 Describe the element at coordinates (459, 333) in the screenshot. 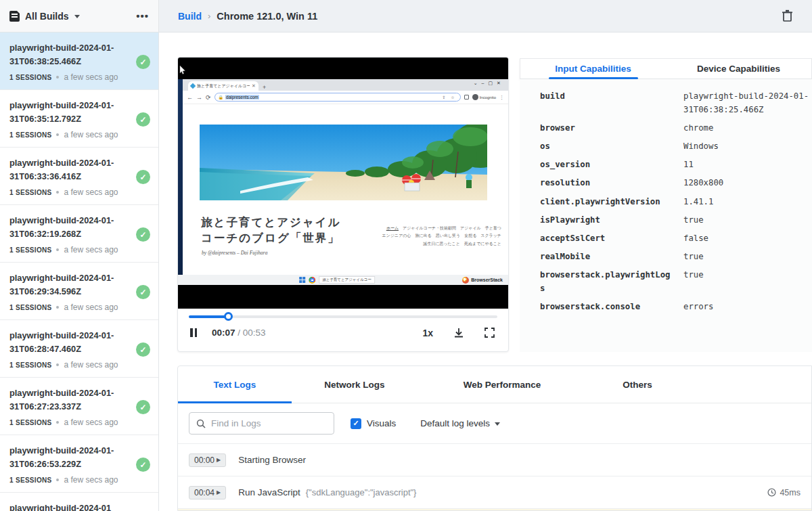

I see `download-video-button` at that location.